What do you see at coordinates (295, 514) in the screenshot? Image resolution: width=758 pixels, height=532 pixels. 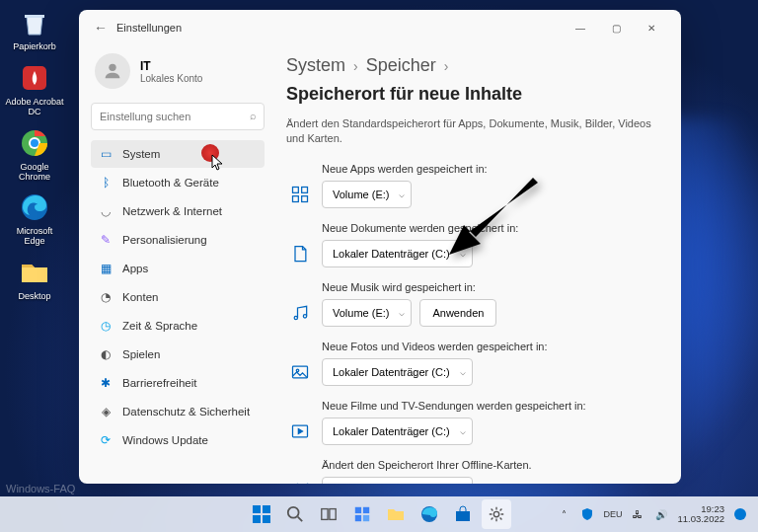 I see `search-button` at bounding box center [295, 514].